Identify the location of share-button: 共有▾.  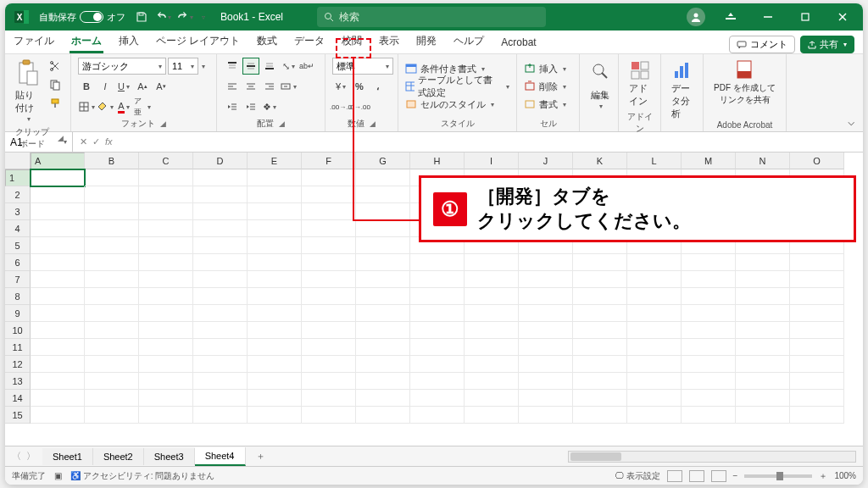
(827, 44).